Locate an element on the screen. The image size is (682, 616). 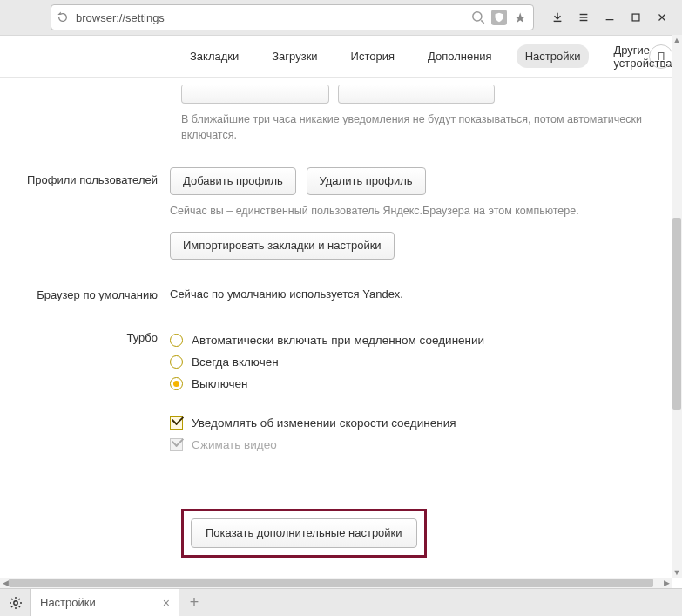
tab-settings: Настройки is located at coordinates (553, 56).